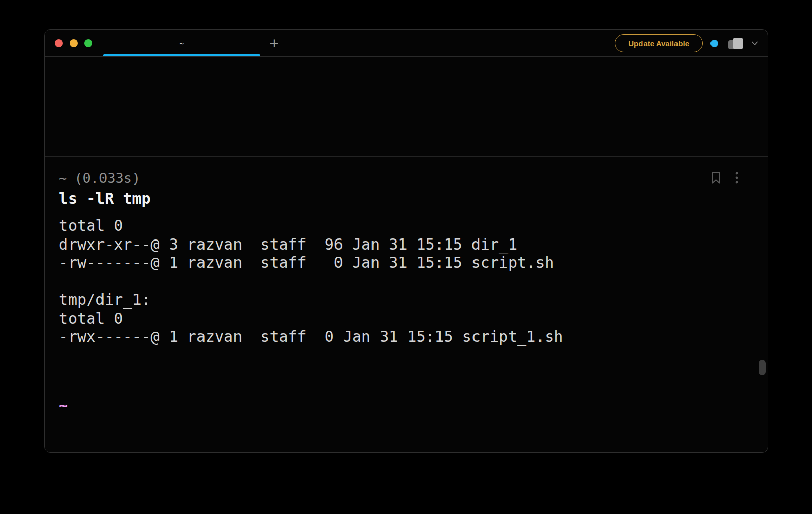  What do you see at coordinates (63, 178) in the screenshot?
I see `block-directory: ~` at bounding box center [63, 178].